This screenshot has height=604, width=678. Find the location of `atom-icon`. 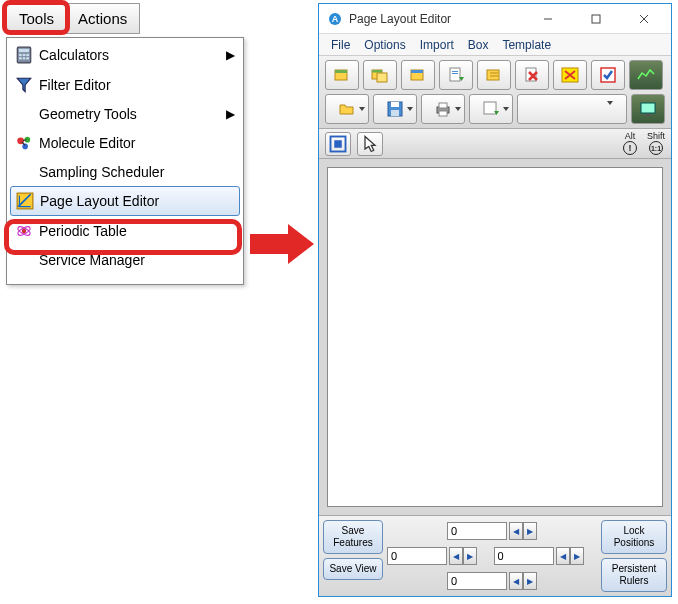

atom-icon is located at coordinates (24, 231).